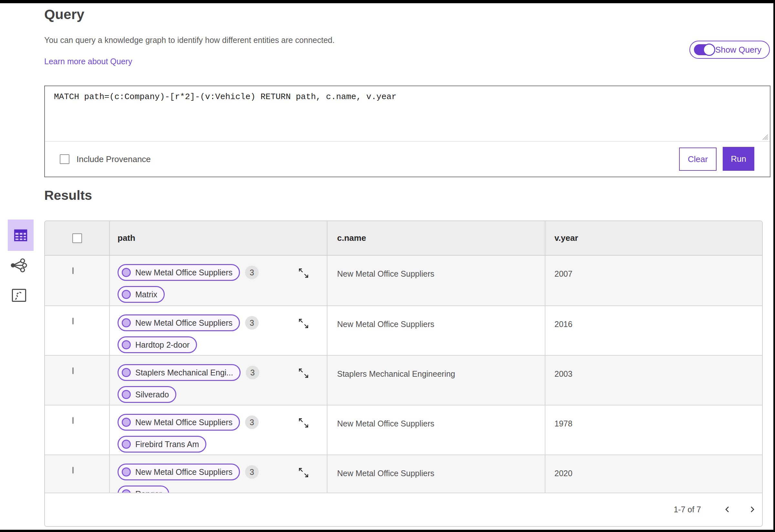 Image resolution: width=775 pixels, height=532 pixels. What do you see at coordinates (21, 235) in the screenshot?
I see `view-switcher-table` at bounding box center [21, 235].